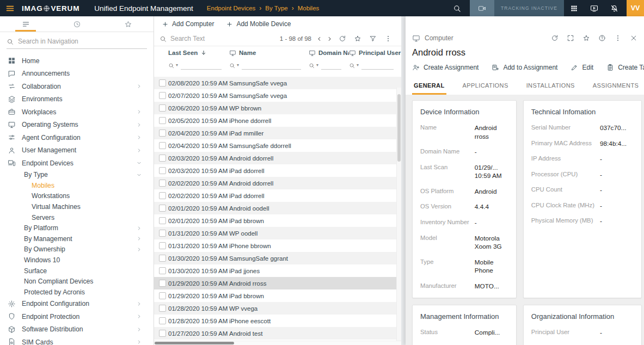  Describe the element at coordinates (10, 9) in the screenshot. I see `menu-icon` at that location.